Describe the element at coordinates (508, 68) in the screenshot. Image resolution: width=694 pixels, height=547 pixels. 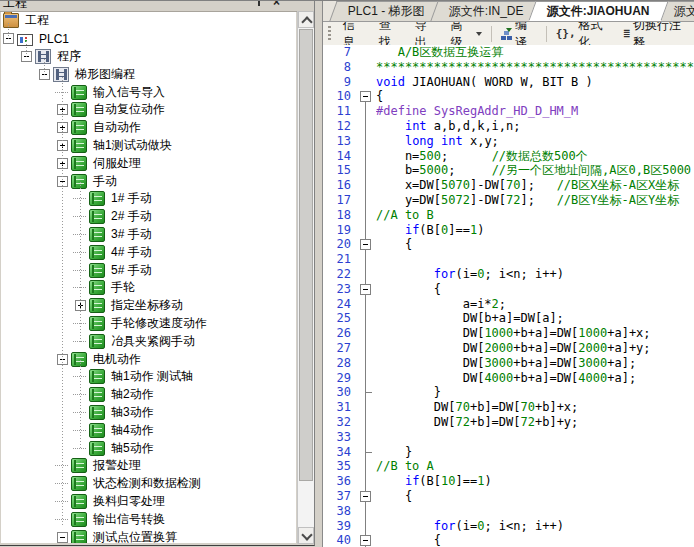
I see `code-line: 8***************************************…` at that location.